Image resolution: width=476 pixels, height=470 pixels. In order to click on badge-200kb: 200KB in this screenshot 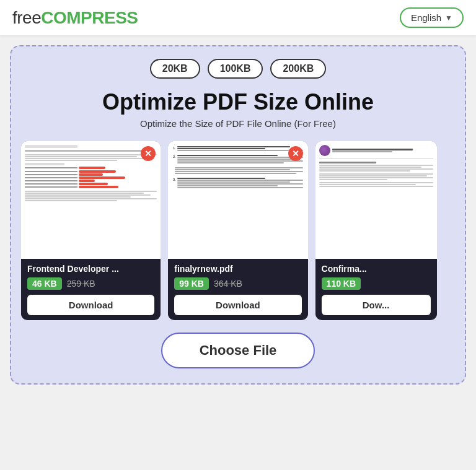, I will do `click(298, 69)`.